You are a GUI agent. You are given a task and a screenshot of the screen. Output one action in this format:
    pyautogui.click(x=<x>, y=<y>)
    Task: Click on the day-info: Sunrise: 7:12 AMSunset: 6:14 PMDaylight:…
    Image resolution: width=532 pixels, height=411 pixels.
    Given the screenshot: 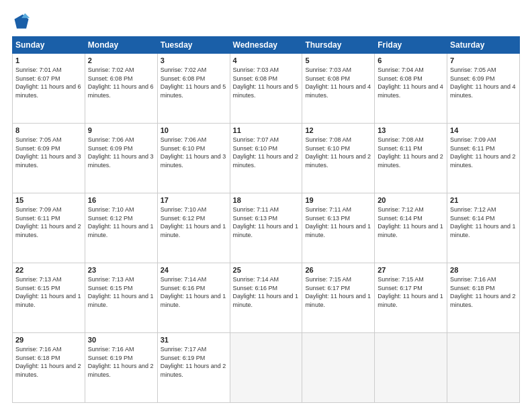 What is the action you would take?
    pyautogui.click(x=483, y=222)
    